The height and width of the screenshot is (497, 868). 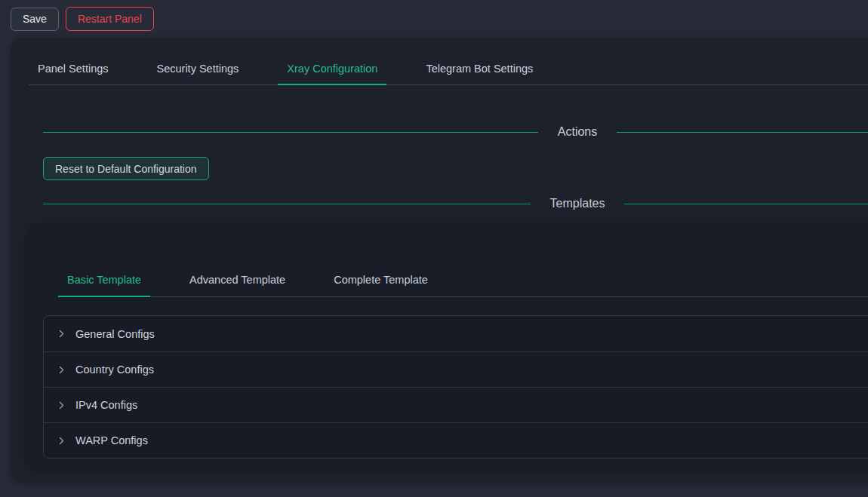 I want to click on template-tabbar: Basic Template Advanced Template Complet…, so click(x=463, y=282).